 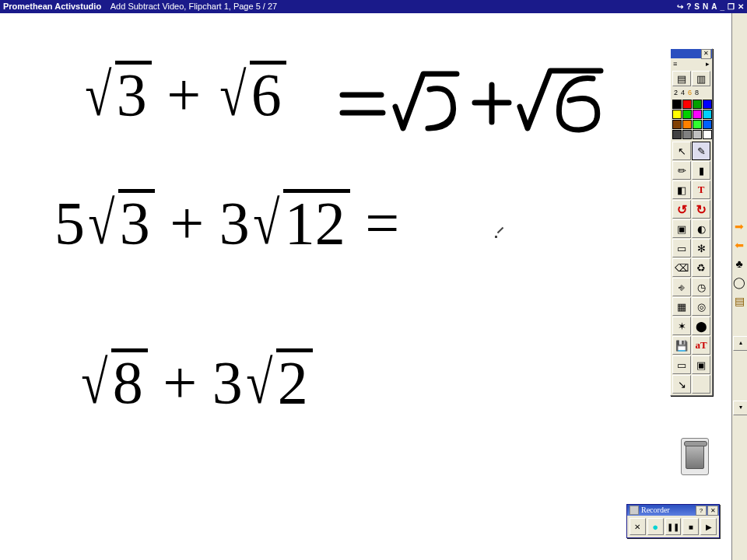 I want to click on document-title: Add Subtract Video, Flipchart 1, Page 5 …, so click(x=194, y=6).